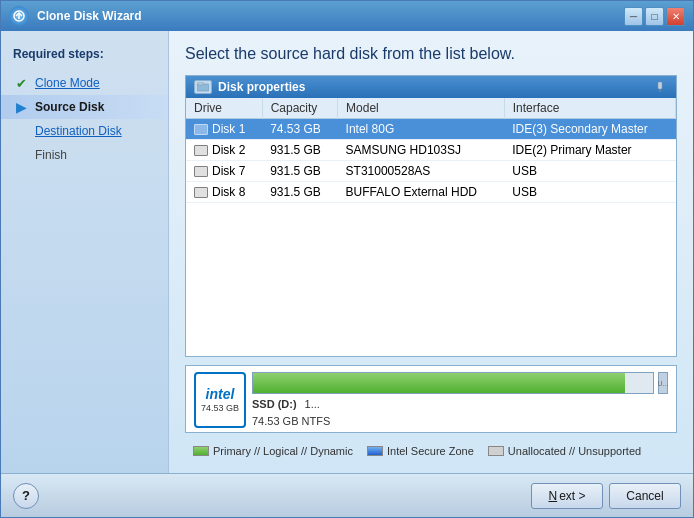 The height and width of the screenshot is (518, 694). I want to click on legend-intel-zone: Intel Secure Zone, so click(420, 451).